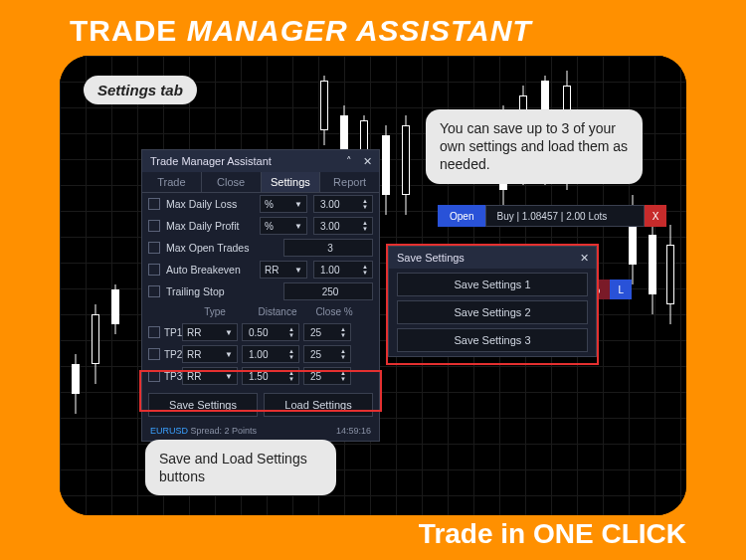 This screenshot has height=560, width=746. Describe the element at coordinates (492, 258) in the screenshot. I see `popup-titlebar: Save Settings ✕` at that location.